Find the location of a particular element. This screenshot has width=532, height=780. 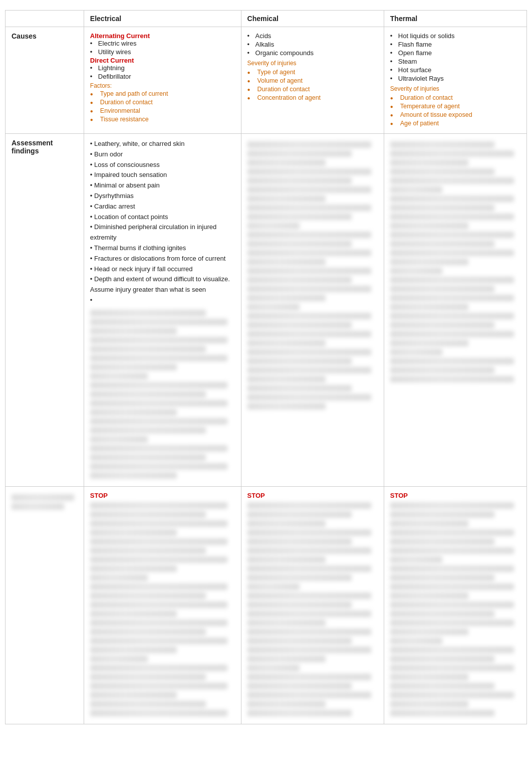

chem-severity-label: Severity of injuries is located at coordinates (313, 63).